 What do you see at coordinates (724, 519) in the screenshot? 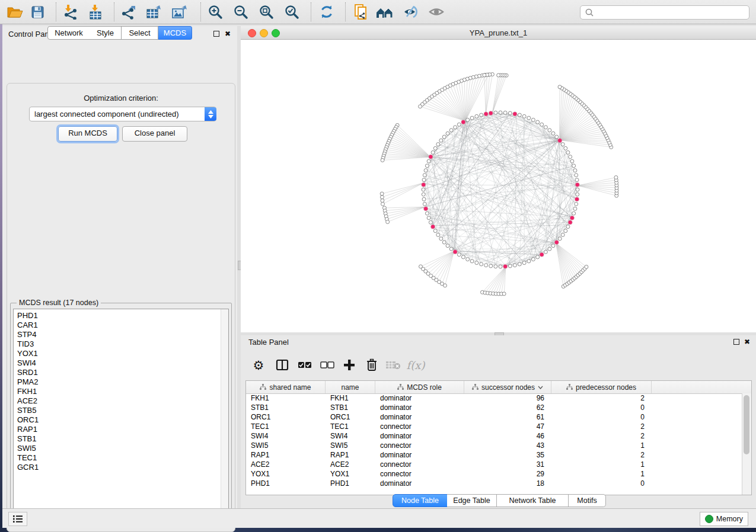
I see `memory-button: Memory` at bounding box center [724, 519].